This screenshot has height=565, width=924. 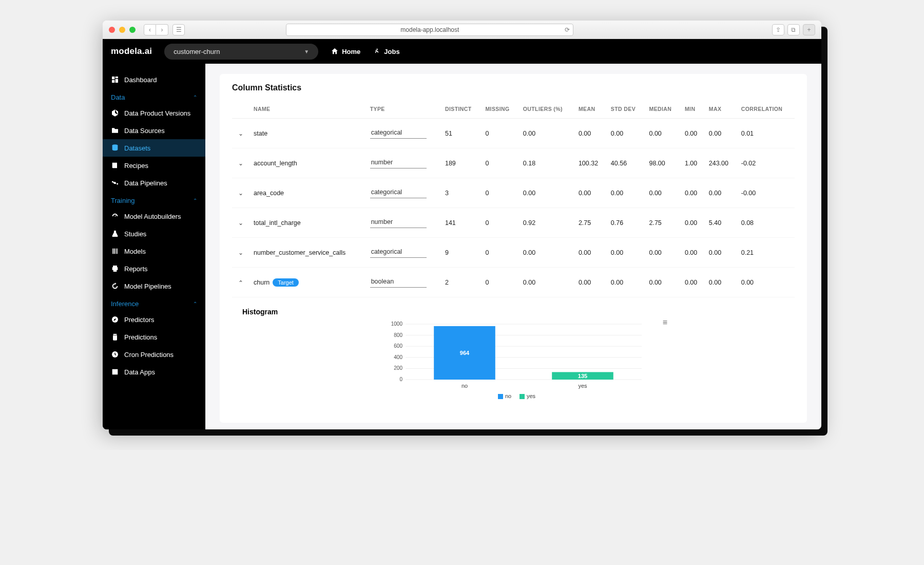 I want to click on table-row: ⌄number_customer_service_callscategorica…, so click(x=513, y=253).